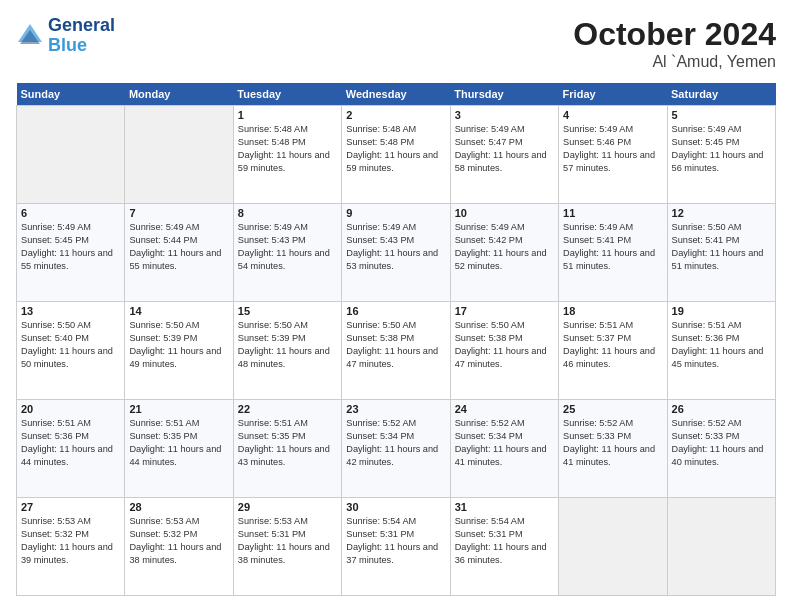 This screenshot has height=612, width=792. What do you see at coordinates (70, 345) in the screenshot?
I see `day-info: Sunrise: 5:50 AM Sunset: 5:40 PM Dayligh…` at bounding box center [70, 345].